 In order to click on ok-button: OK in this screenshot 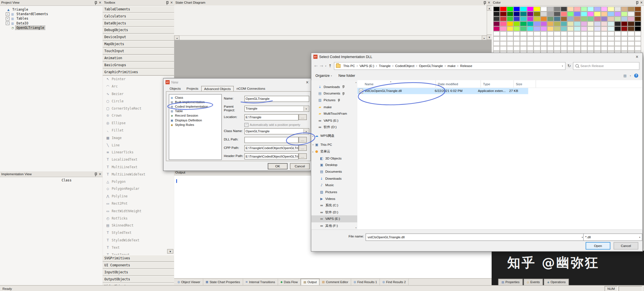, I will do `click(278, 166)`.